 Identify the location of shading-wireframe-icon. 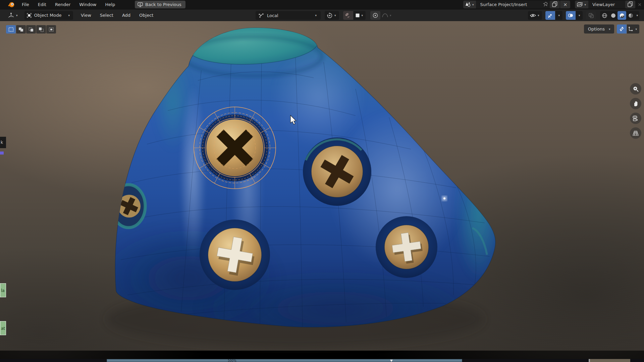
(604, 15).